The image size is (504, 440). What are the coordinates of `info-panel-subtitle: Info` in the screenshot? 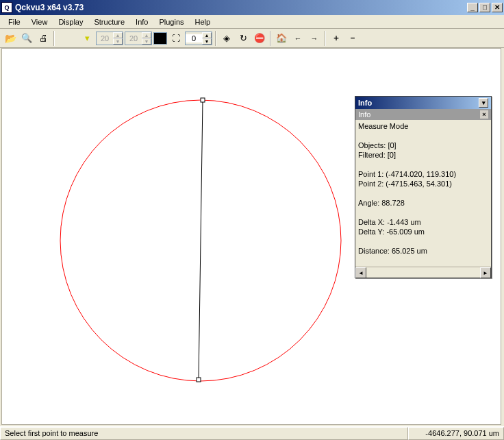 It's located at (364, 114).